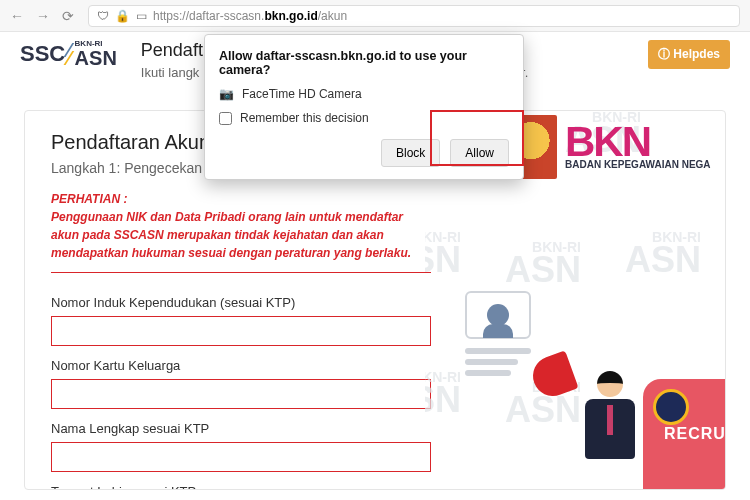  What do you see at coordinates (241, 457) in the screenshot?
I see `nama-input` at bounding box center [241, 457].